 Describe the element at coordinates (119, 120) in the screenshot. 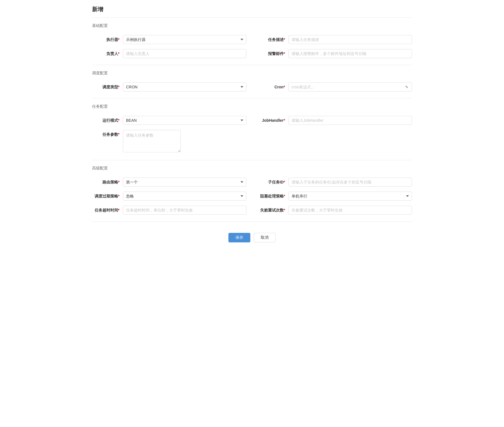

I see `run-mode-required: *` at that location.